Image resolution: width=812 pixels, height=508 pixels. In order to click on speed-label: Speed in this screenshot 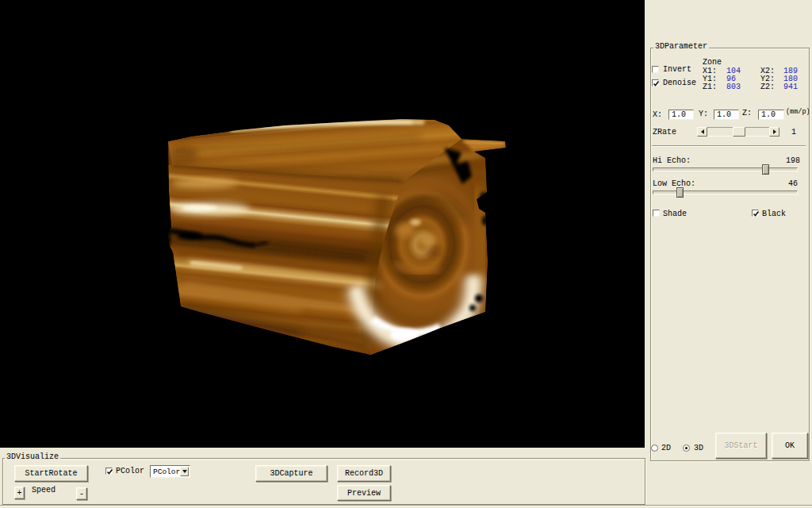, I will do `click(44, 491)`.